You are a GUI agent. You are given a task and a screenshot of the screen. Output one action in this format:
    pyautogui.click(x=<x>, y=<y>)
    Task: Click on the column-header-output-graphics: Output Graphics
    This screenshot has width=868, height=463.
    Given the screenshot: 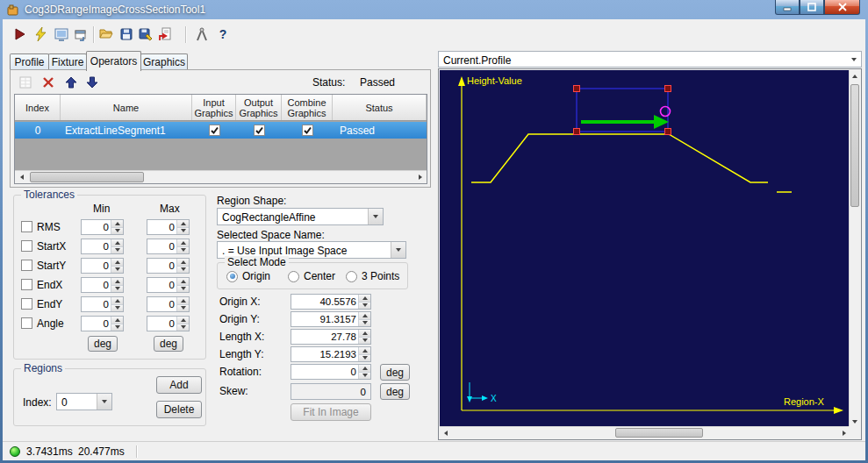 What is the action you would take?
    pyautogui.click(x=259, y=107)
    